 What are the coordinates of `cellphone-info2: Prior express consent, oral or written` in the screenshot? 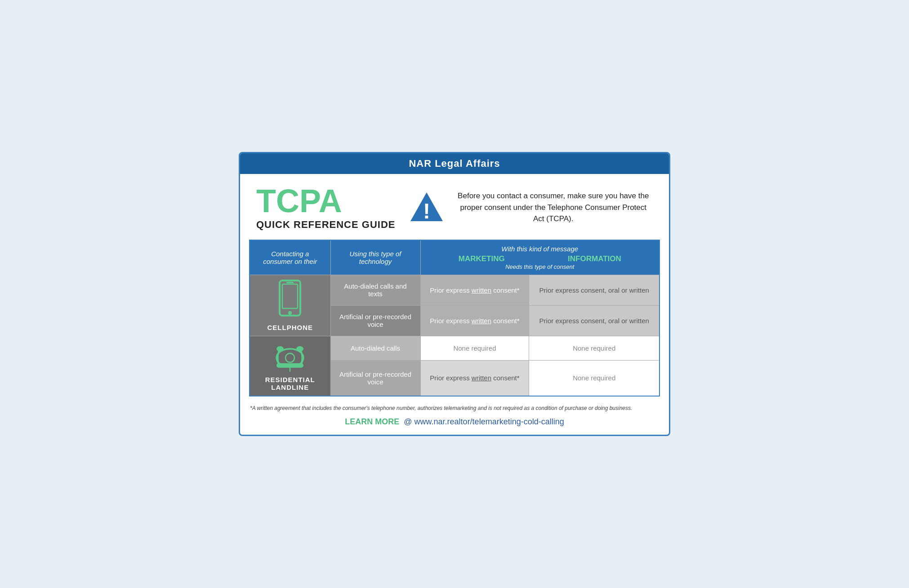 It's located at (594, 321).